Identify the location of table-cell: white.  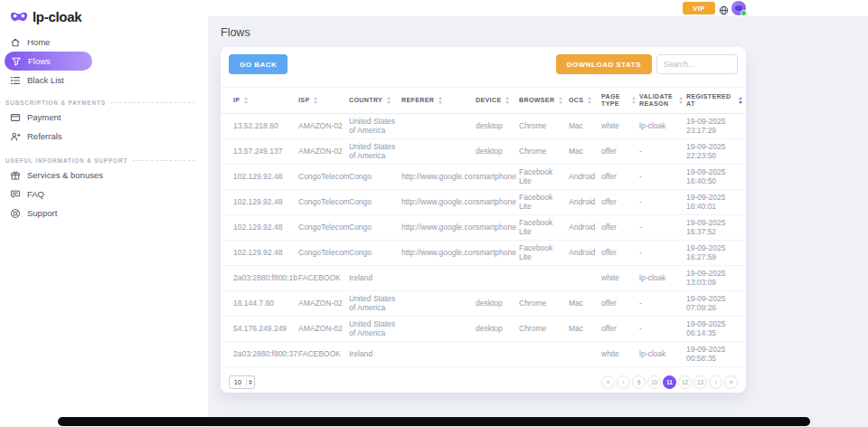
(620, 355).